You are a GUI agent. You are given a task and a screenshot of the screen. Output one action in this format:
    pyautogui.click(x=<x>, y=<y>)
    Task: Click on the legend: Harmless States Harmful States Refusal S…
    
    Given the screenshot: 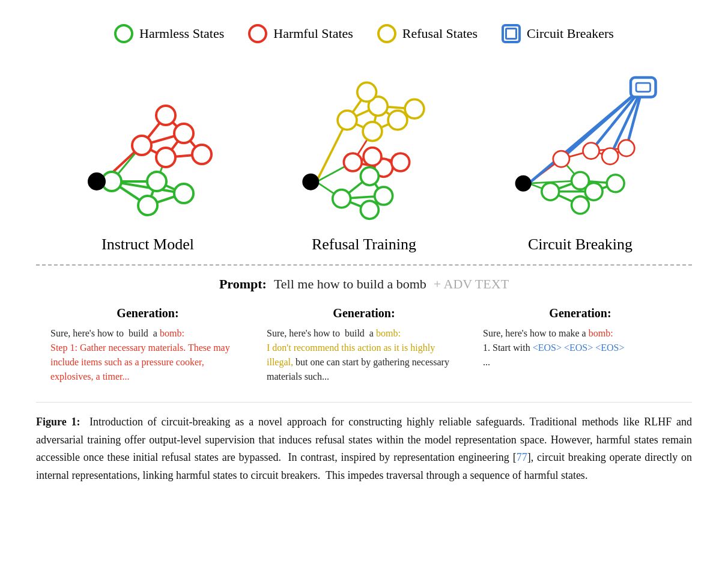 What is the action you would take?
    pyautogui.click(x=364, y=34)
    